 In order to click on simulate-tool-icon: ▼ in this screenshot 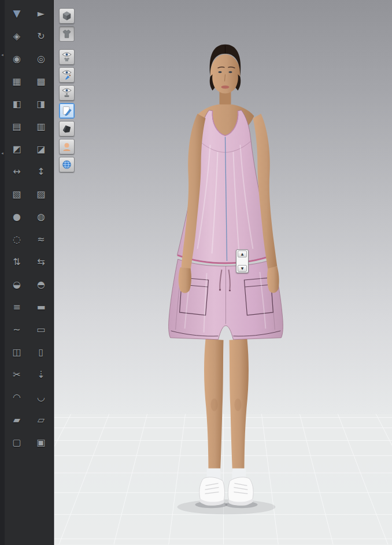, I will do `click(16, 14)`.